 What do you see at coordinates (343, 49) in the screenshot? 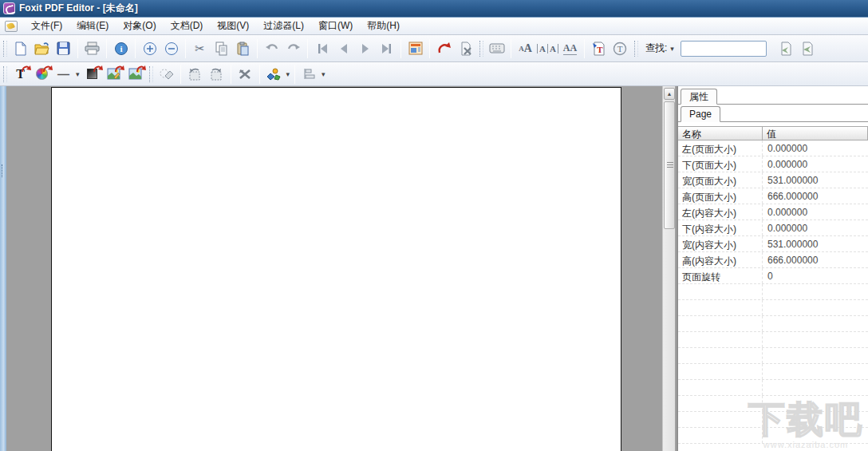
I see `previous-page-button` at bounding box center [343, 49].